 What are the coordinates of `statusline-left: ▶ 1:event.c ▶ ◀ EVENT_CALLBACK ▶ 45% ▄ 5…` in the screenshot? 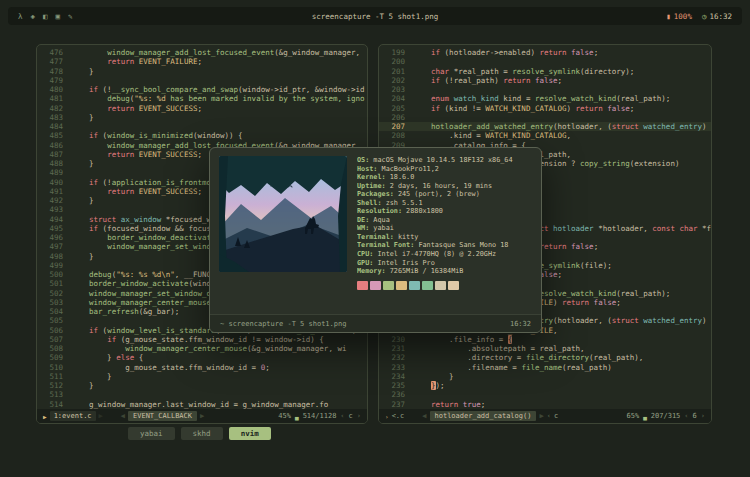 It's located at (202, 416).